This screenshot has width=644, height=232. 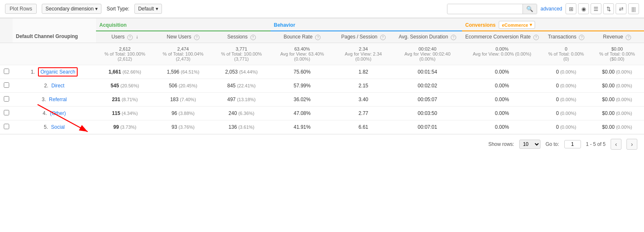 I want to click on th-bounce-rate: Bounce Rate ?, so click(x=302, y=37).